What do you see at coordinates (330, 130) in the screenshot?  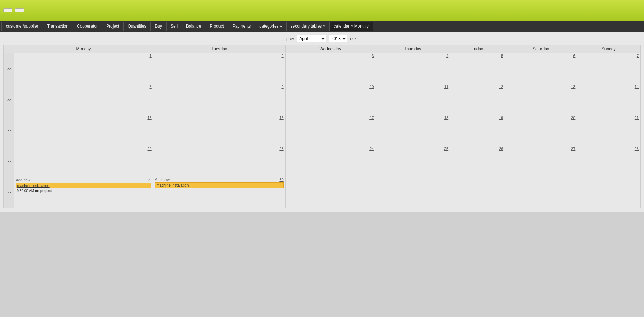 I see `day-17: 17` at bounding box center [330, 130].